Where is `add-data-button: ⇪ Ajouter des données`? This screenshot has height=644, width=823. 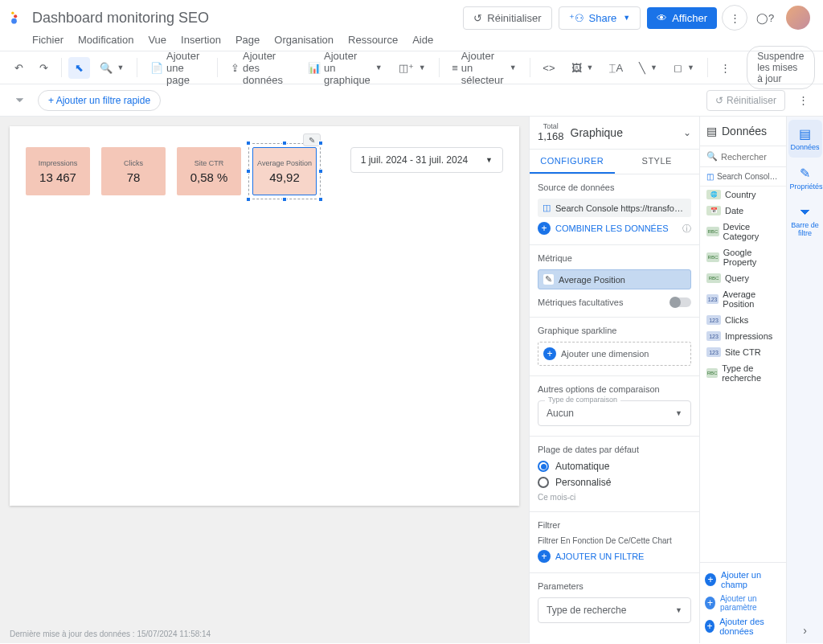 add-data-button: ⇪ Ajouter des données is located at coordinates (261, 68).